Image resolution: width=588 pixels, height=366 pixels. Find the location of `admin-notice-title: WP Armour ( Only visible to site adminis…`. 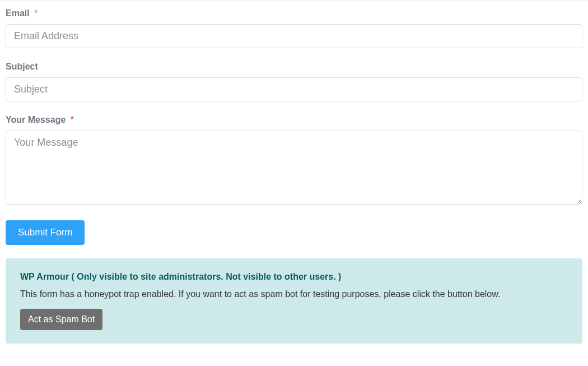

admin-notice-title: WP Armour ( Only visible to site adminis… is located at coordinates (294, 277).